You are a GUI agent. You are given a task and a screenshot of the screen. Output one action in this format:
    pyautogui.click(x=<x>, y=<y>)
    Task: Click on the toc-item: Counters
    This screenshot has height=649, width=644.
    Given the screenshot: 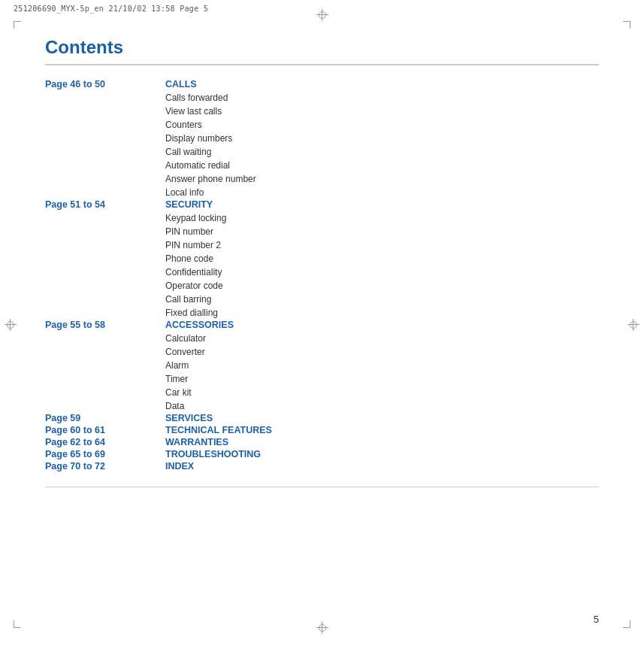 What is the action you would take?
    pyautogui.click(x=382, y=125)
    